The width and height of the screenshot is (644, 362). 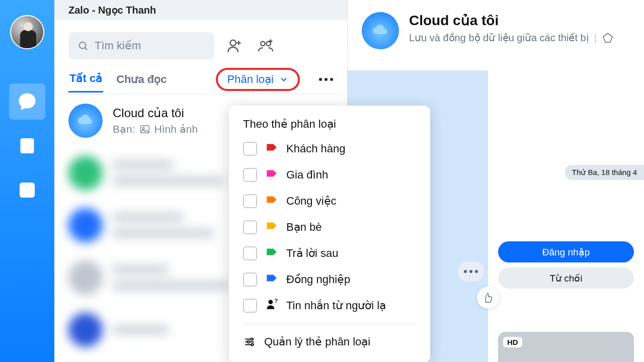 I want to click on chat-title: Cloud của tôi, so click(x=519, y=20).